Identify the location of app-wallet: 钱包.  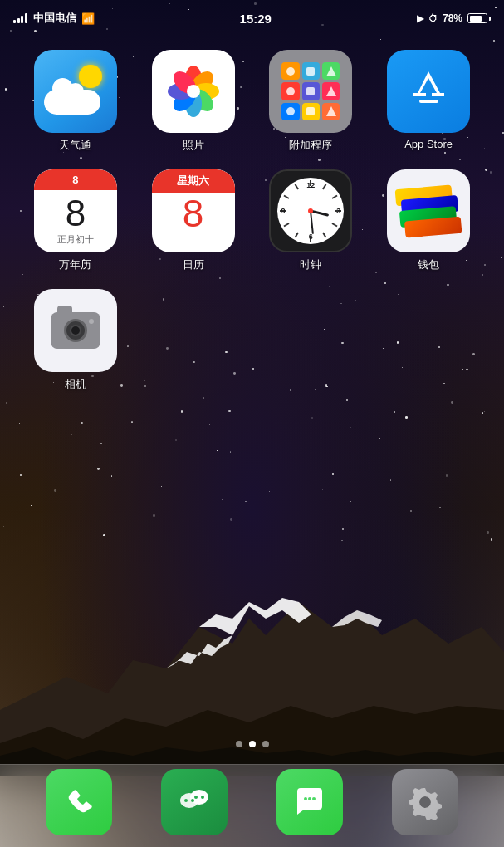
(428, 221).